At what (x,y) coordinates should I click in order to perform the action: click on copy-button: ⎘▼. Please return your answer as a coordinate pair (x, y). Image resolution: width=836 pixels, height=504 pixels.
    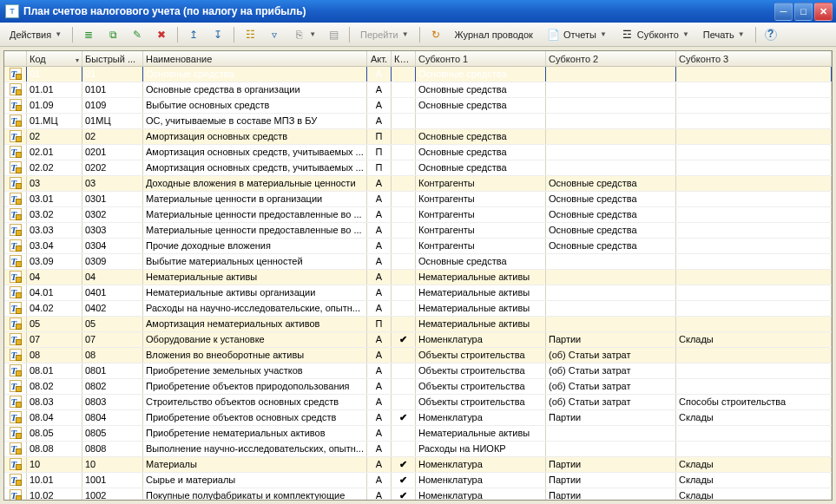
    Looking at the image, I should click on (304, 35).